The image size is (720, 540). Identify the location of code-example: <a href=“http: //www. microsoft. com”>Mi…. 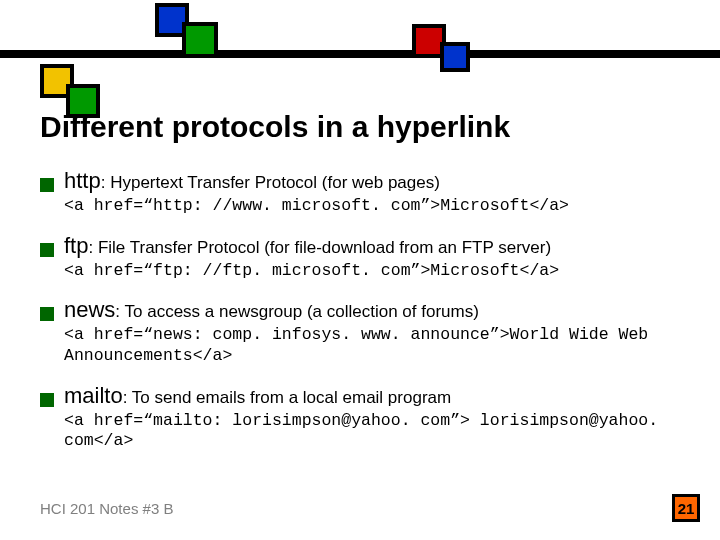
(372, 206).